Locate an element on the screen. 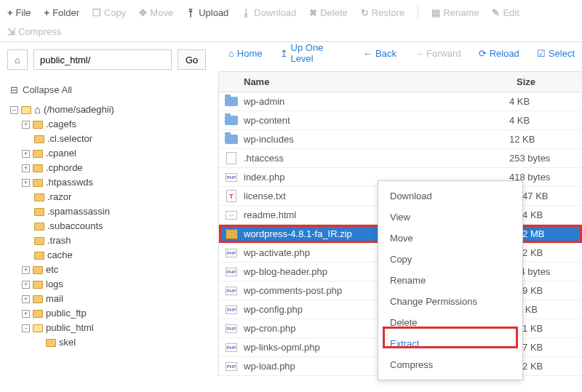 Image resolution: width=582 pixels, height=392 pixels. navigation-bar: ⌂Home ↥Up One Level ←Back →Forward ⟳Relo… is located at coordinates (400, 57).